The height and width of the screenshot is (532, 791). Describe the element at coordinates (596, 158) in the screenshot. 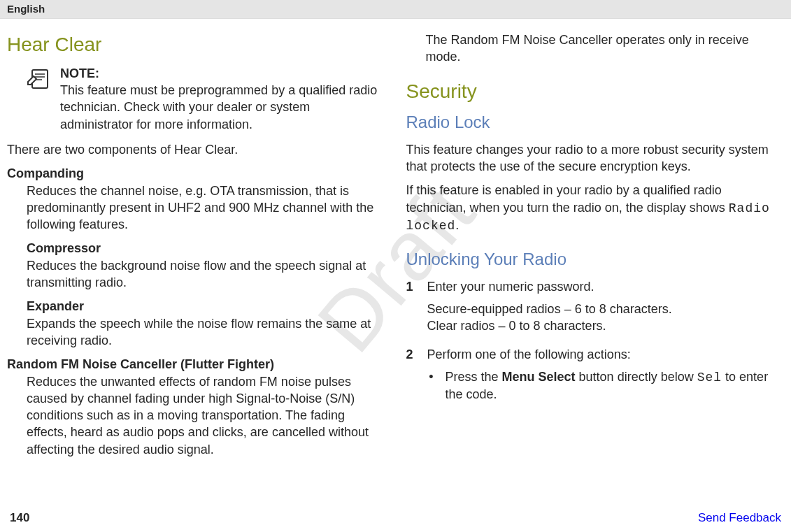

I see `radio-lock-p1: This feature changes your radio to a mor…` at that location.